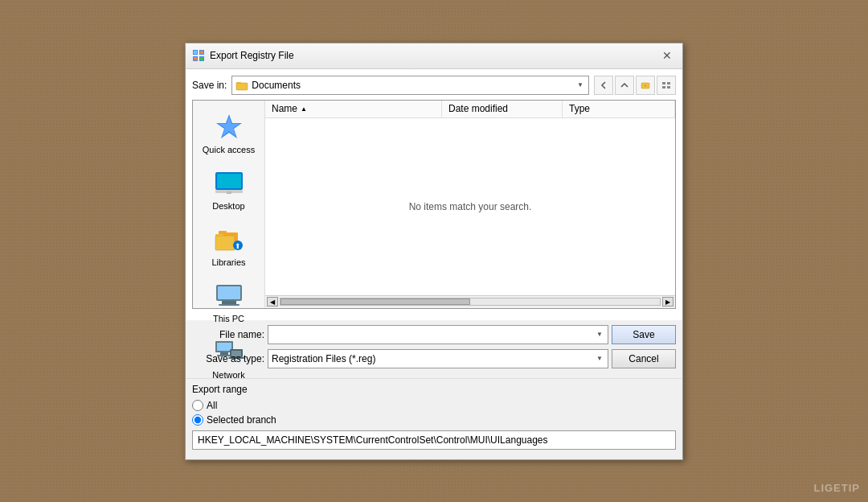 Image resolution: width=868 pixels, height=502 pixels. What do you see at coordinates (229, 296) in the screenshot?
I see `thispc-icon` at bounding box center [229, 296].